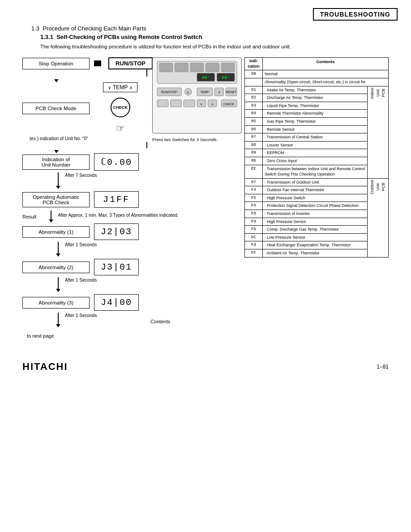  Describe the element at coordinates (317, 82) in the screenshot. I see `table-row: Abnormality (Open-circuit, Short-circuit…` at that location.